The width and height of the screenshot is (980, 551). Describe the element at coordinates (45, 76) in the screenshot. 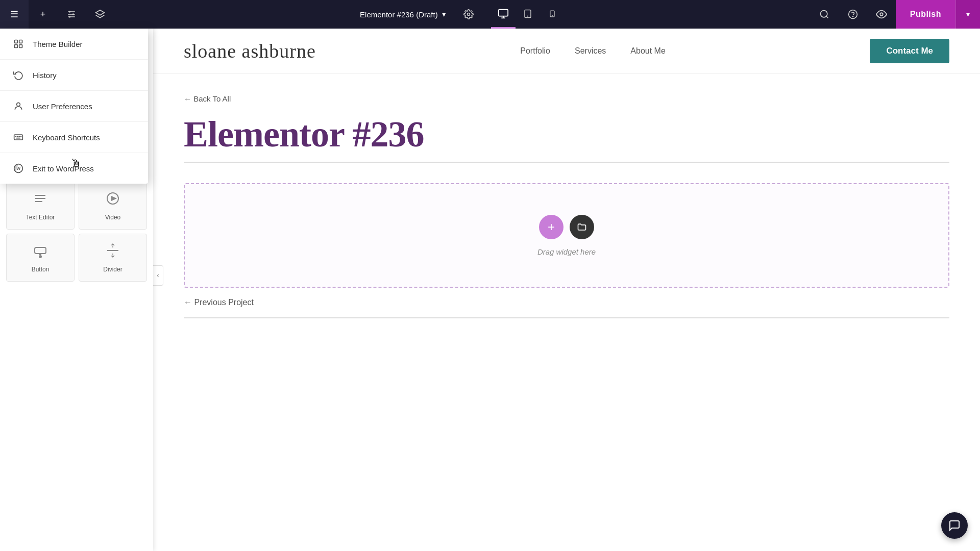

I see `history-label: History` at that location.